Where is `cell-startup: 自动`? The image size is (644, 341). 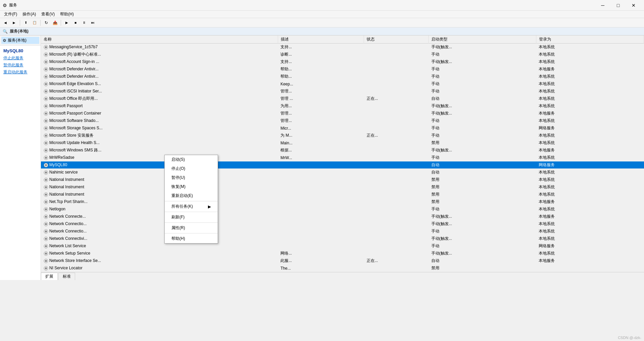 cell-startup: 自动 is located at coordinates (482, 261).